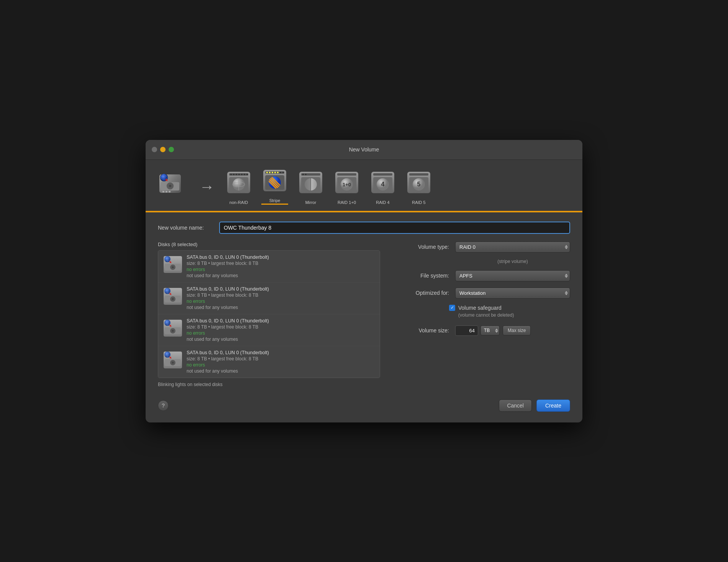 The width and height of the screenshot is (728, 562). Describe the element at coordinates (281, 330) in the screenshot. I see `disk-item-info-3: SATA bus 0, ID 0, LUN 0 (Thunderbolt) si…` at that location.